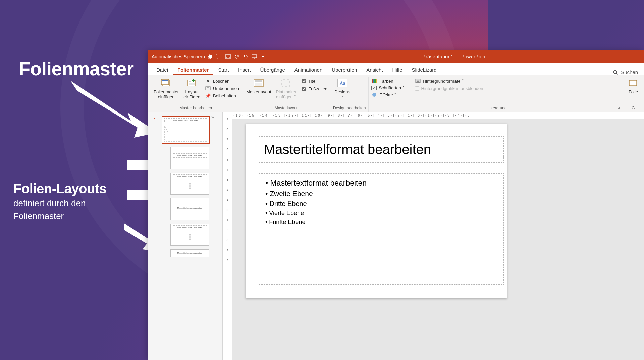 This screenshot has height=360, width=644. What do you see at coordinates (449, 81) in the screenshot?
I see `background-styles-button: Hintergrundformate ˅` at bounding box center [449, 81].